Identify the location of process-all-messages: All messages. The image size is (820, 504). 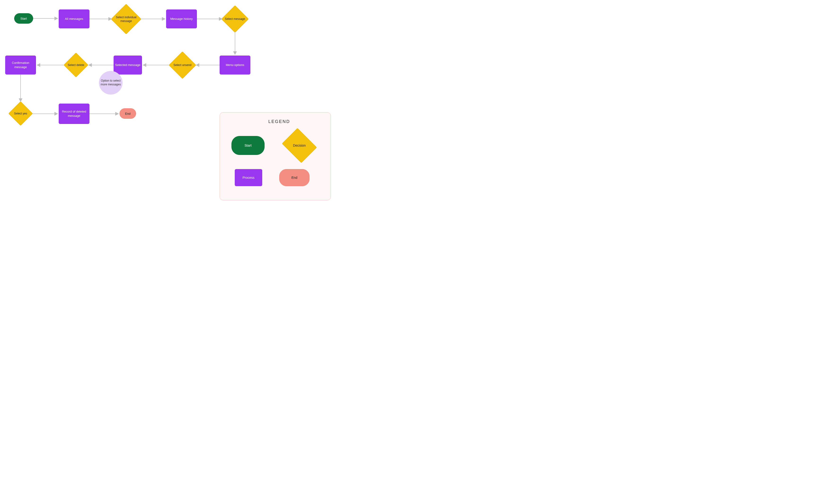
(74, 19).